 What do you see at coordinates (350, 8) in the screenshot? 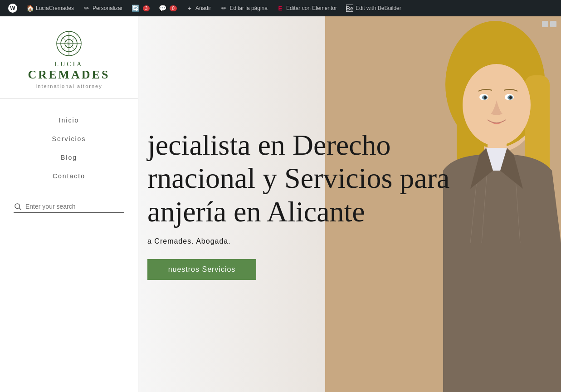
I see `be-icon: Be` at bounding box center [350, 8].